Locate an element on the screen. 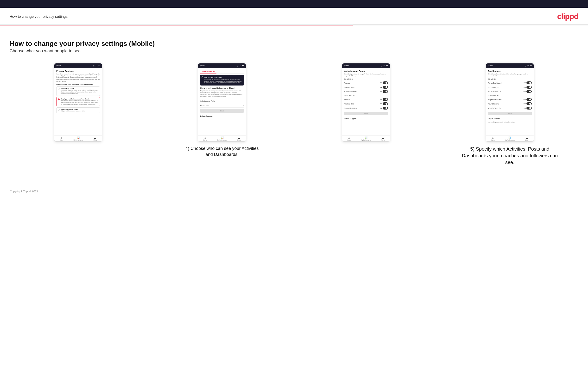 The width and height of the screenshot is (588, 367). radio-coach-only is located at coordinates (59, 110).